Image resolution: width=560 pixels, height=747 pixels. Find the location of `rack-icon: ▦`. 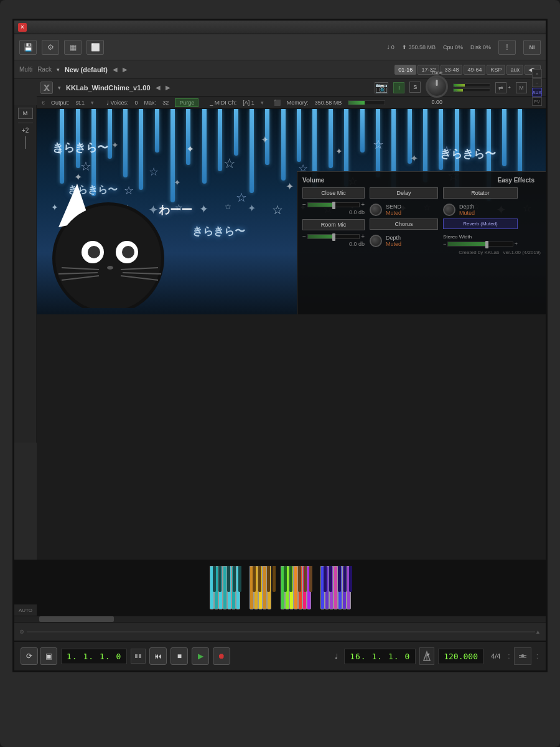

rack-icon: ▦ is located at coordinates (73, 47).